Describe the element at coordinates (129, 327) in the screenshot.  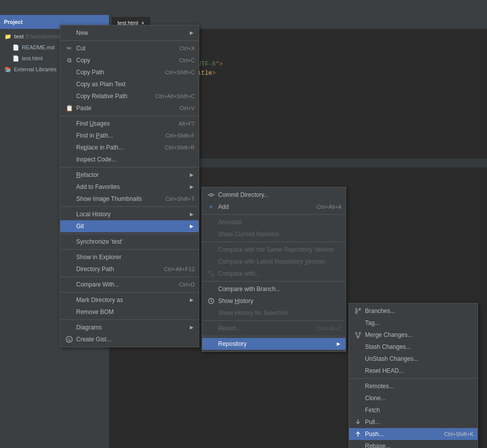
I see `ctx-diagrams: Diagrams ►` at that location.